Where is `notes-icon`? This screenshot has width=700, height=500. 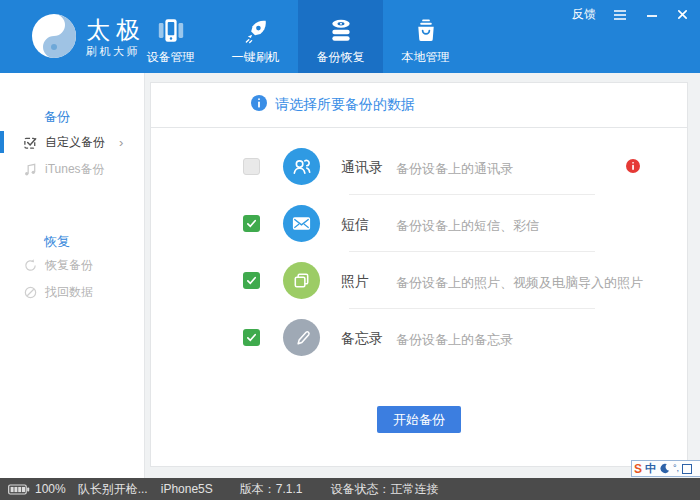
notes-icon is located at coordinates (302, 338).